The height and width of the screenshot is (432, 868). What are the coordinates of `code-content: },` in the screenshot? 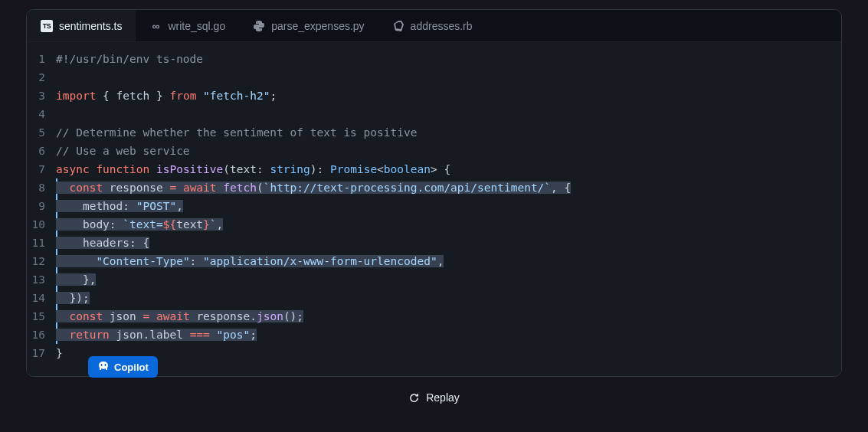 It's located at (449, 280).